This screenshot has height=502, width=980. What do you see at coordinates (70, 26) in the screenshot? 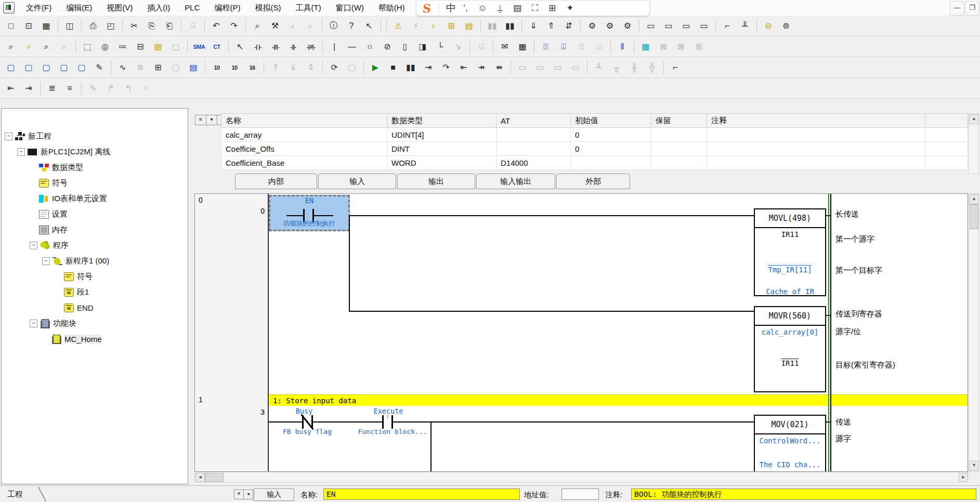
I see `compare-documents-icon: ◫` at bounding box center [70, 26].